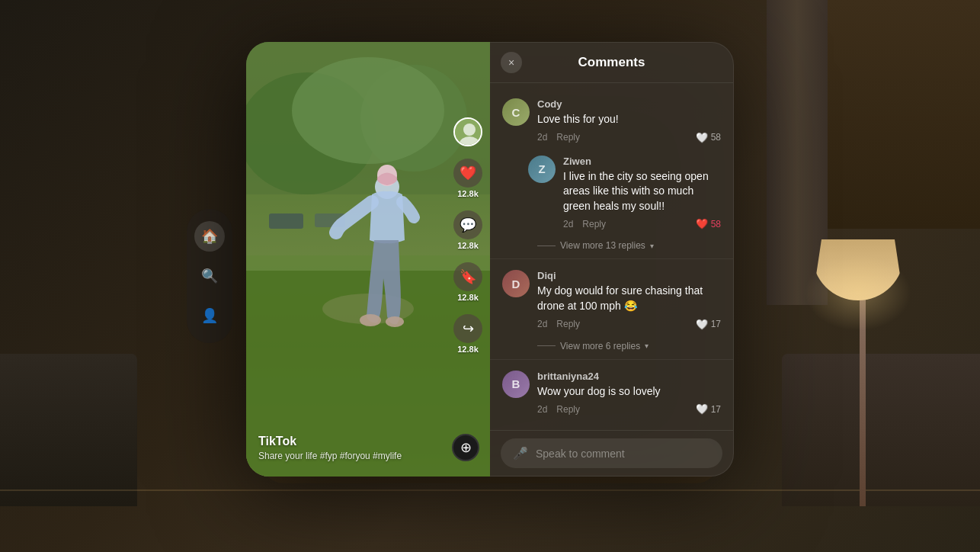 Image resolution: width=980 pixels, height=552 pixels. I want to click on comment-item-brittany: B brittaniyna24 Wow your dog is so lovel…, so click(611, 393).